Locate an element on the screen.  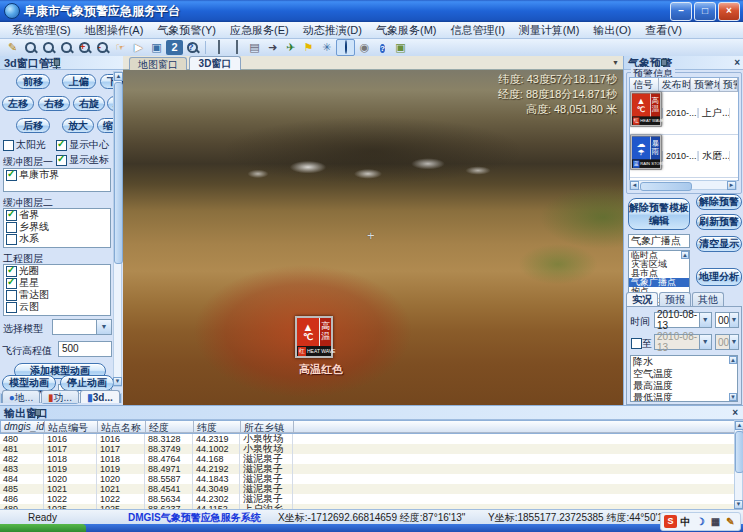
geo-analysis-button: 地理分析 is located at coordinates (719, 277).